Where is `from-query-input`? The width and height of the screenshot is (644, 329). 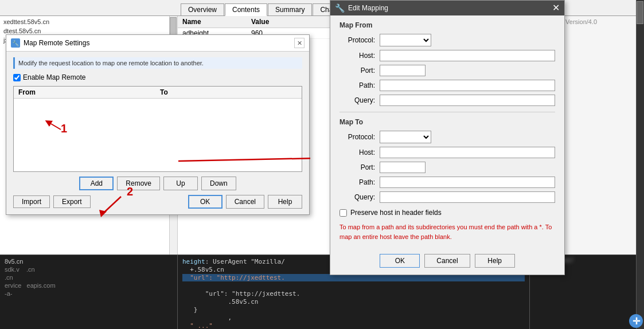
from-query-input is located at coordinates (467, 100).